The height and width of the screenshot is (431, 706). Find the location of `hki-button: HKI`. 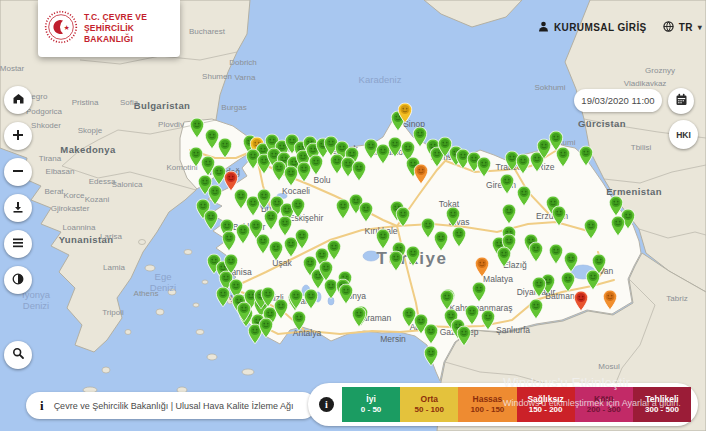

hki-button: HKI is located at coordinates (684, 134).